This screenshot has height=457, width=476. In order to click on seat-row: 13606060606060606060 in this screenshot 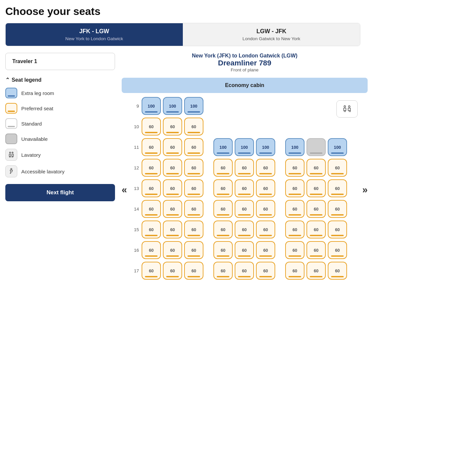, I will do `click(245, 188)`.